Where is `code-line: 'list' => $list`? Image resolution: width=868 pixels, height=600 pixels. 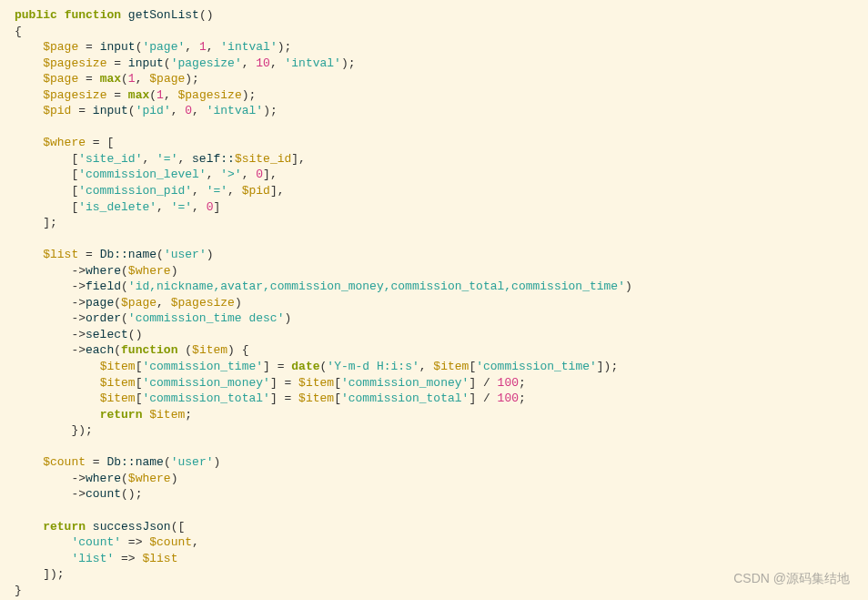 code-line: 'list' => $list is located at coordinates (434, 559).